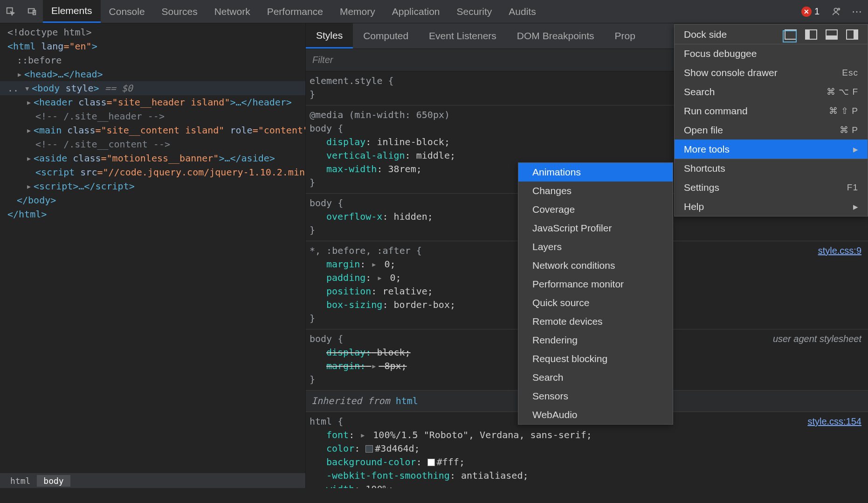 The height and width of the screenshot is (503, 868). Describe the element at coordinates (474, 11) in the screenshot. I see `panel-tab-security: Security` at that location.